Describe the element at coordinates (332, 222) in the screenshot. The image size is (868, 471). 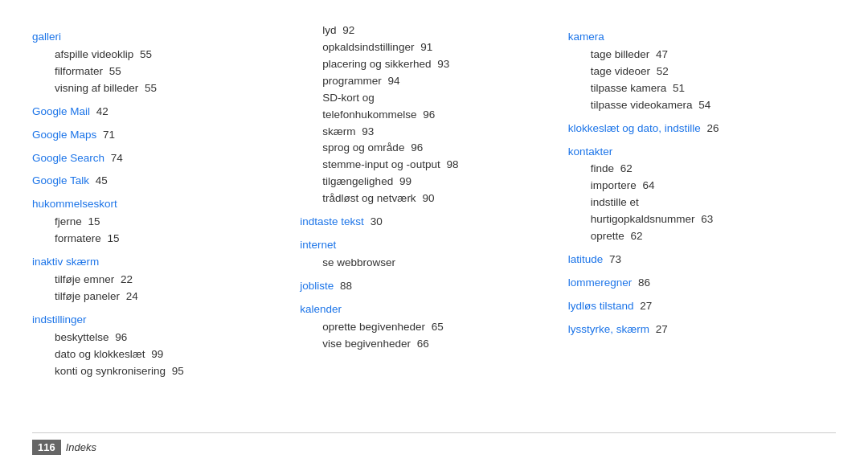
I see `indtaste-tekst-link: indtaste tekst` at that location.